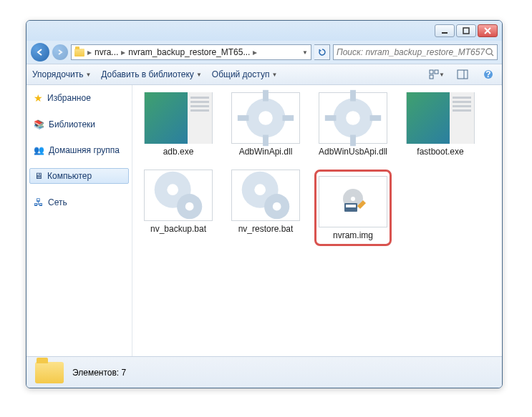 The image size is (532, 417). What do you see at coordinates (79, 150) in the screenshot?
I see `sidebar-item-homegroup: 👥Домашняя группа` at bounding box center [79, 150].